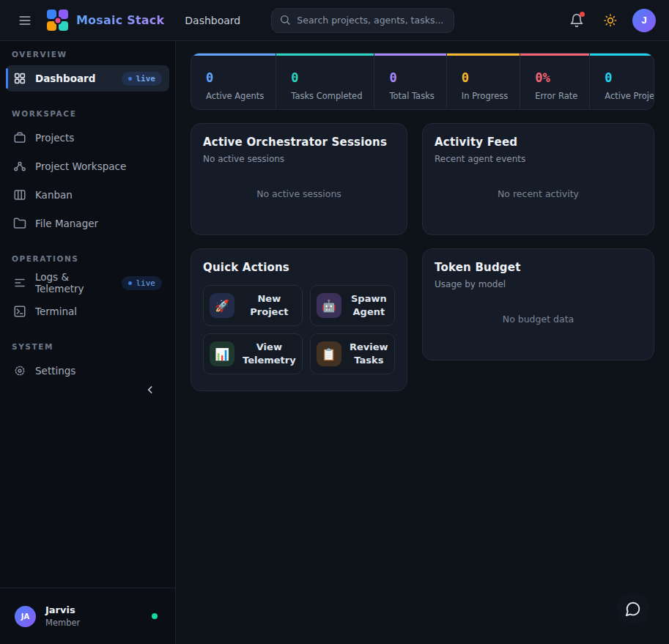 The height and width of the screenshot is (644, 669). I want to click on sidebar-item-settings: Settings, so click(88, 371).